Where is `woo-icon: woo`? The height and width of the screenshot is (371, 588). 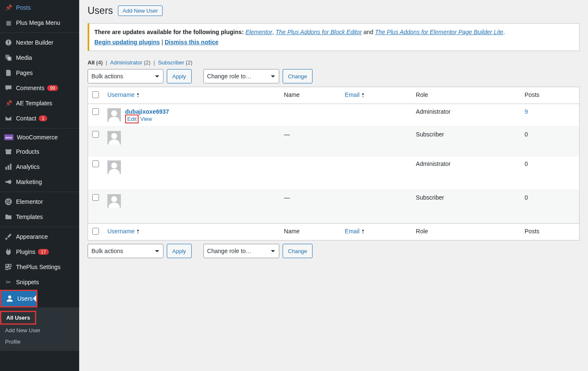 woo-icon: woo is located at coordinates (9, 137).